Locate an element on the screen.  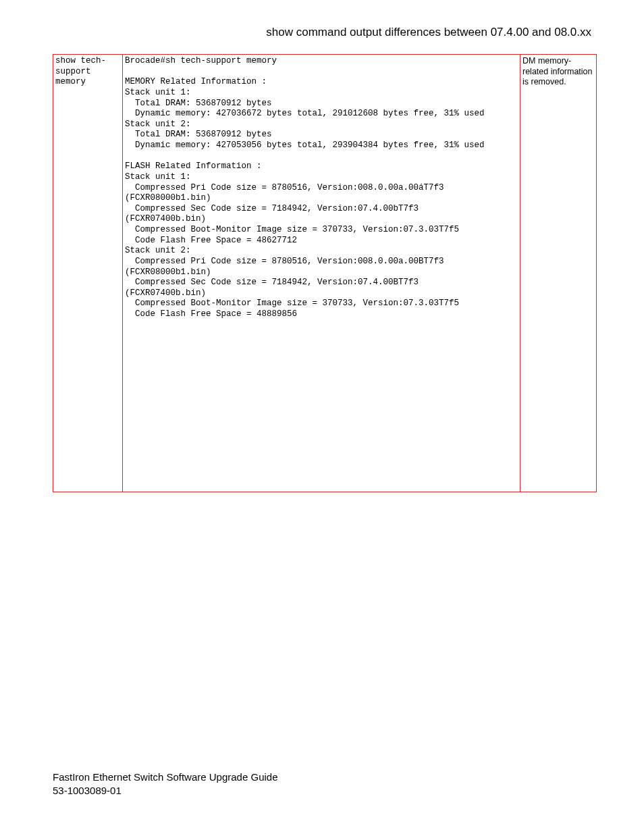
footer-guide-title: FastIron Ethernet Switch Software Upgrad… is located at coordinates (165, 777).